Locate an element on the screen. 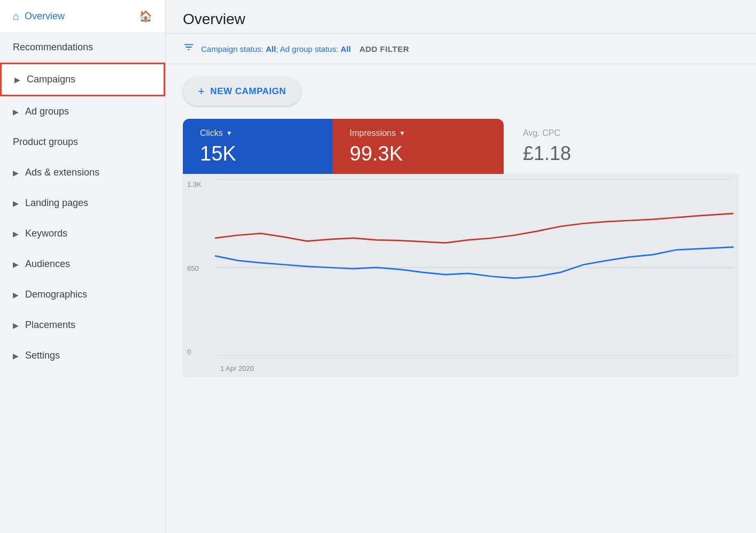 Image resolution: width=756 pixels, height=533 pixels. sidebar-item-ad-groups: ▶ Ad groups is located at coordinates (82, 111).